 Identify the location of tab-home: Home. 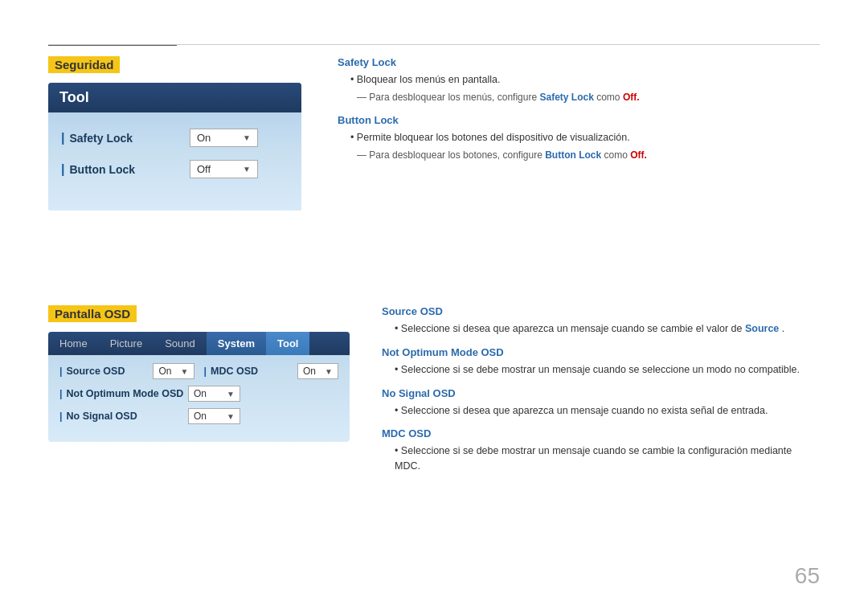
(74, 344).